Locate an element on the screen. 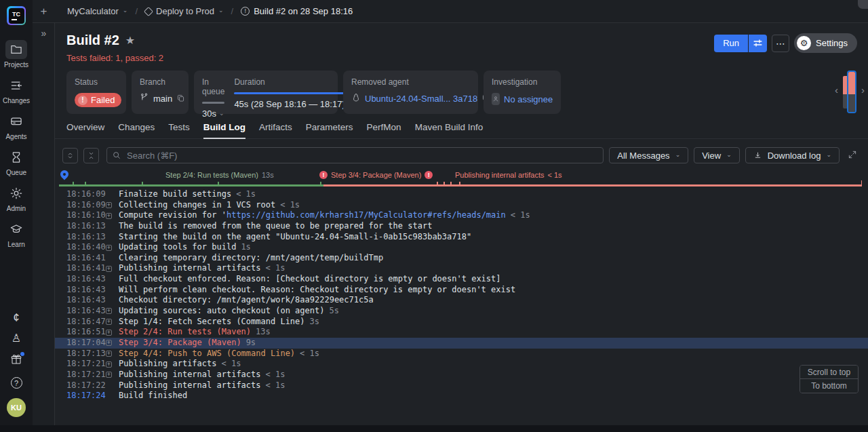 This screenshot has width=868, height=432. log-line: 18:17:21+Publishing artifacts< 1s is located at coordinates (461, 364).